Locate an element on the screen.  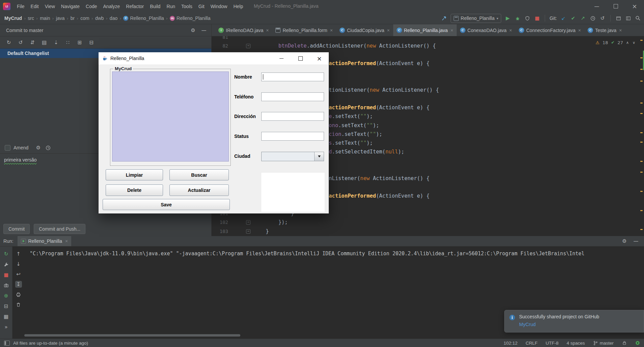
window-maximize-icon is located at coordinates (616, 6).